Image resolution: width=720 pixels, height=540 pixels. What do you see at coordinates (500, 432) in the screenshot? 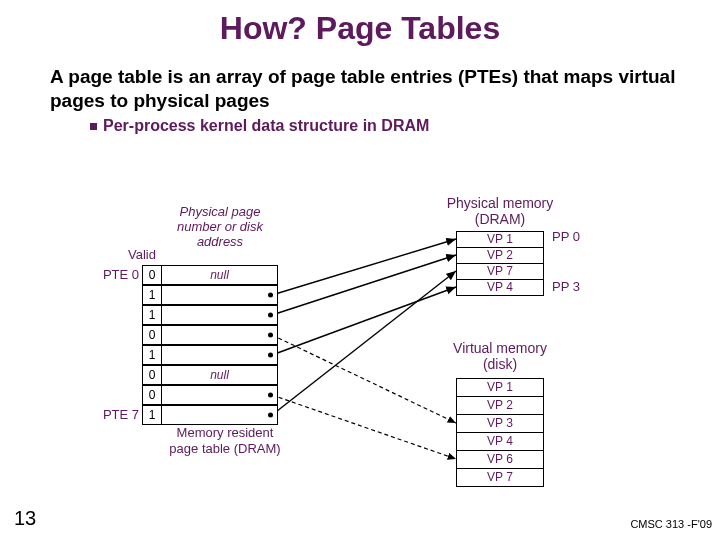
I see `disk-table: VP 1VP 2VP 3VP 4VP 6VP 7` at bounding box center [500, 432].